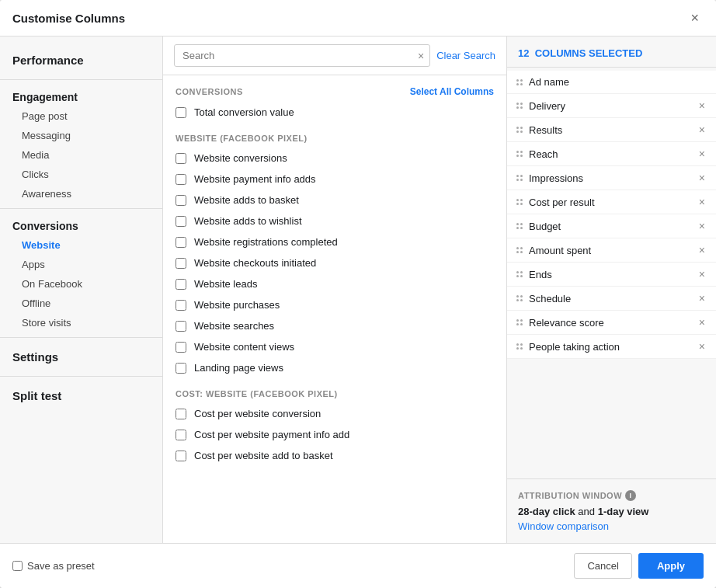 The image size is (716, 588). Describe the element at coordinates (610, 179) in the screenshot. I see `selected-item-label: Impressions` at that location.